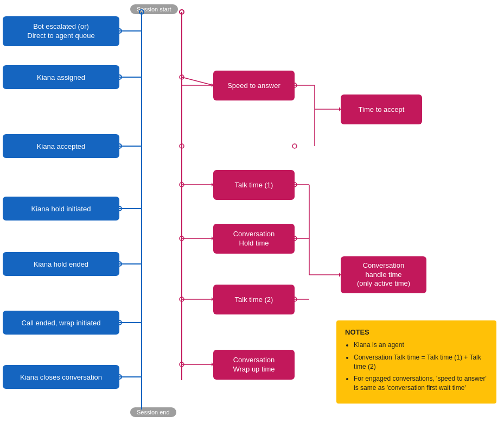 The height and width of the screenshot is (422, 504). I want to click on event-kiana-hold-initiated: Kiana hold initiated, so click(61, 209).